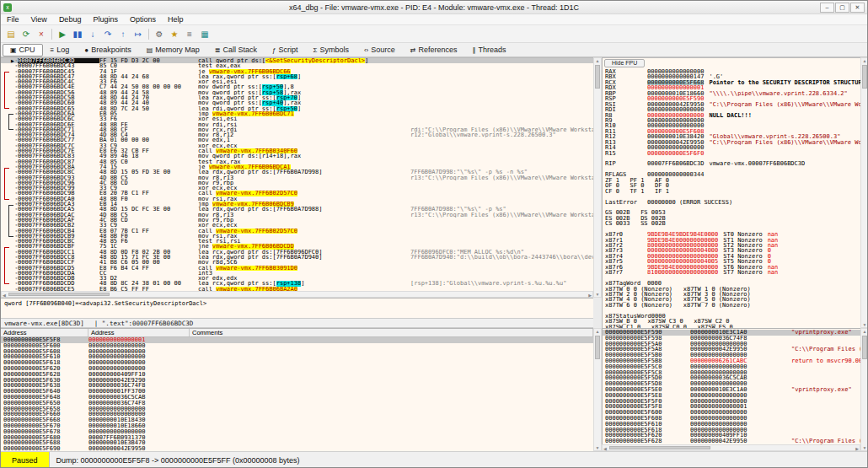 The image size is (868, 468). I want to click on tab-memory-map: ▤ Memory Map, so click(174, 51).